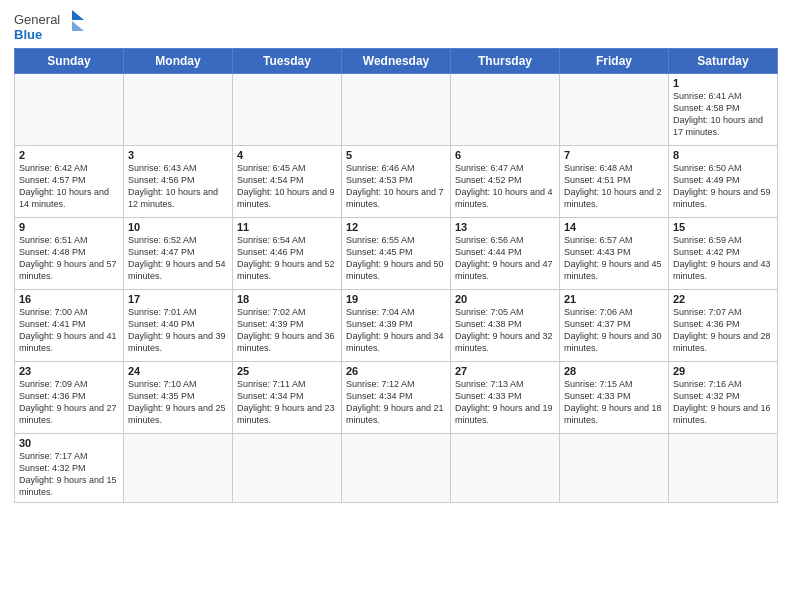 The height and width of the screenshot is (612, 792). What do you see at coordinates (396, 110) in the screenshot?
I see `calendar-week-row: 1Sunrise: 6:41 AM Sunset: 4:58 PM Daylig…` at bounding box center [396, 110].